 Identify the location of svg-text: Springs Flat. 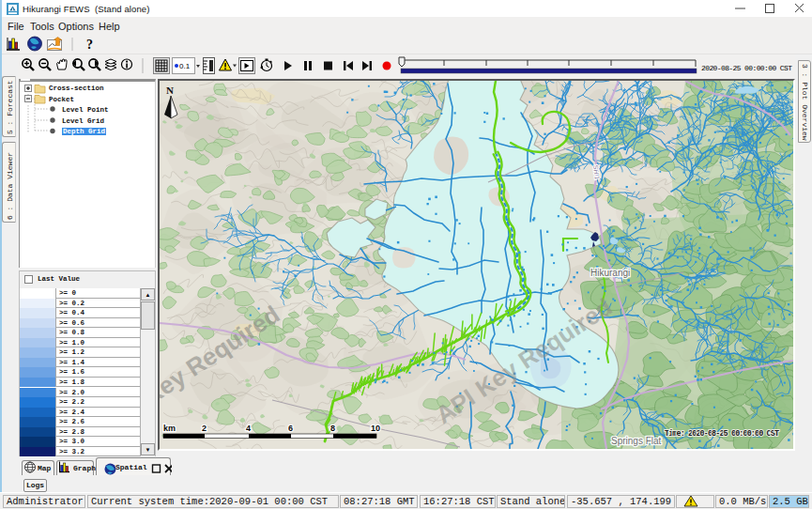
(636, 441).